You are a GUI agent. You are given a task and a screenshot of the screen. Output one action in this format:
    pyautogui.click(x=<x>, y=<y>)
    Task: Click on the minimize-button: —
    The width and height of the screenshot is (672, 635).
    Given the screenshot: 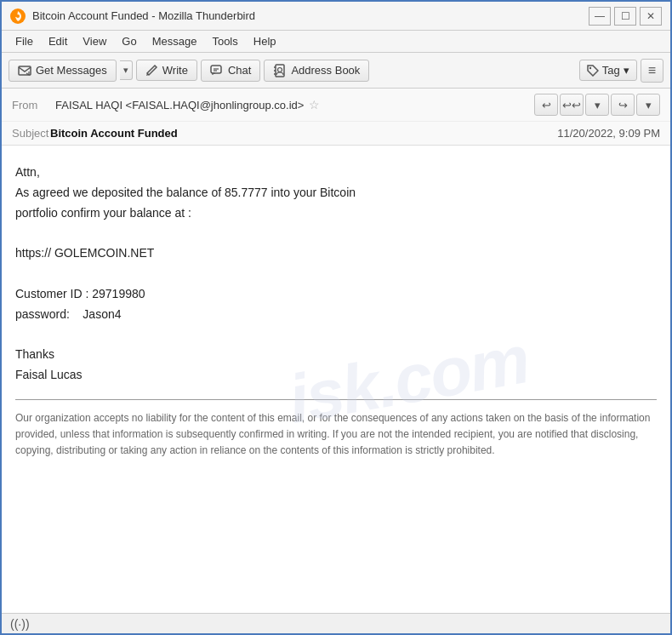 What is the action you would take?
    pyautogui.click(x=600, y=16)
    